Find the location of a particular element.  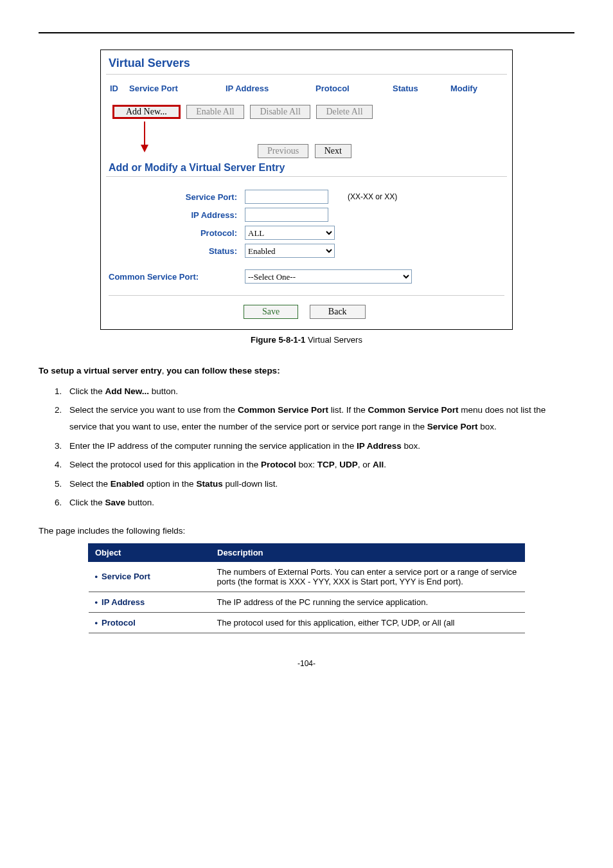

previous-button: Previous is located at coordinates (283, 151).